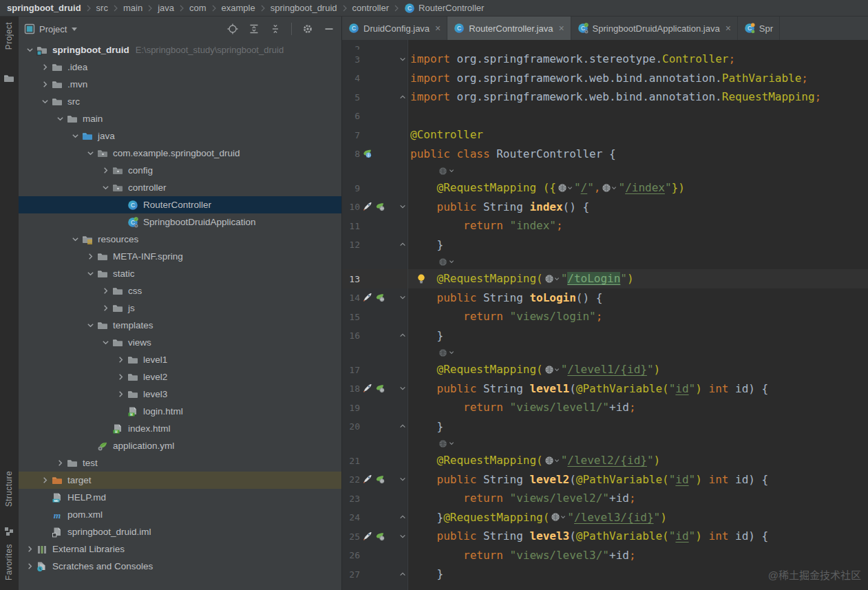 This screenshot has width=868, height=590. I want to click on breadcrumb-item-java: java, so click(166, 8).